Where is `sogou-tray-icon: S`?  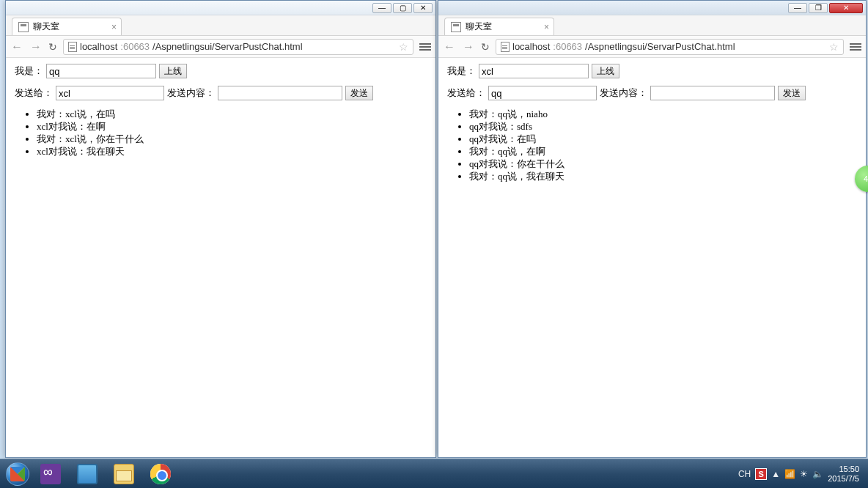
sogou-tray-icon: S is located at coordinates (761, 474).